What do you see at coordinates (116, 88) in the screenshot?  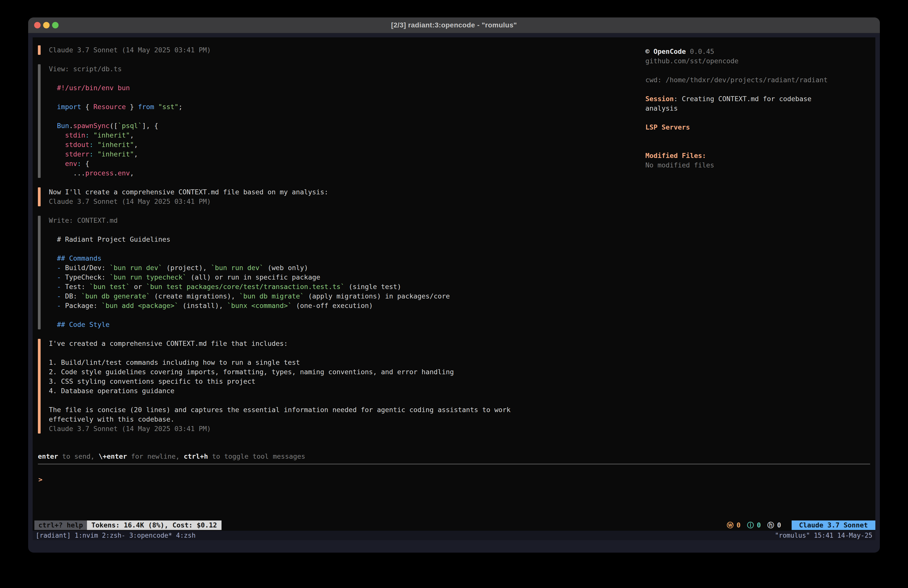 I see `message-line: #!/usr/bin/env bun` at bounding box center [116, 88].